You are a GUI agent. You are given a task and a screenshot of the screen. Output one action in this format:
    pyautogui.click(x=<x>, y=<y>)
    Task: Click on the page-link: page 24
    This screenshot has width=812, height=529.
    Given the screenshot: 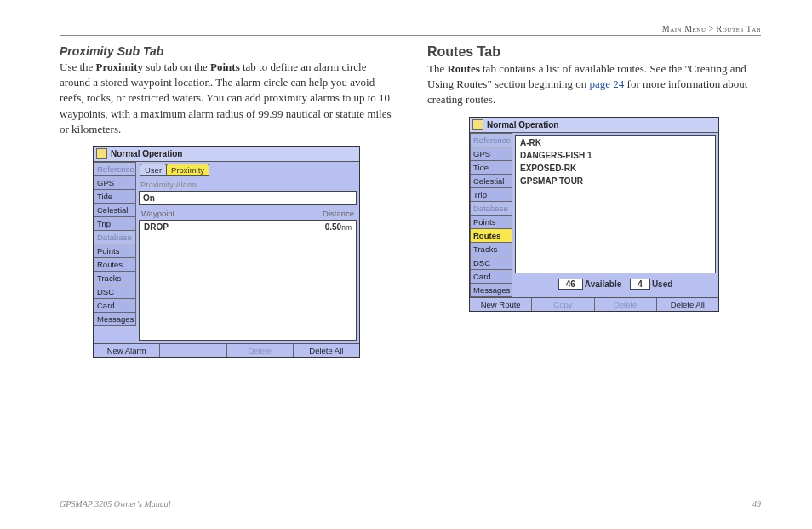 What is the action you would take?
    pyautogui.click(x=608, y=83)
    